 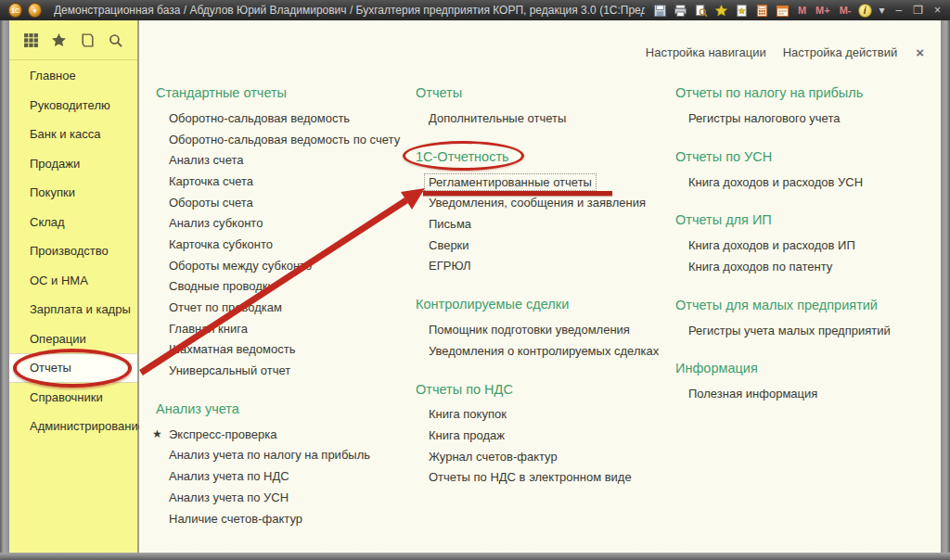 What do you see at coordinates (73, 398) in the screenshot?
I see `sidebar-item: Справочники` at bounding box center [73, 398].